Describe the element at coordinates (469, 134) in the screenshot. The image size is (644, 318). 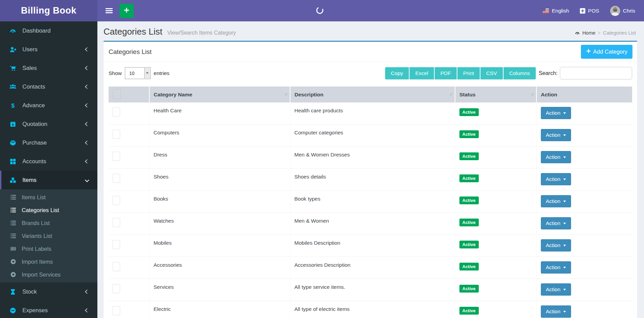
I see `status-badge: Active` at that location.